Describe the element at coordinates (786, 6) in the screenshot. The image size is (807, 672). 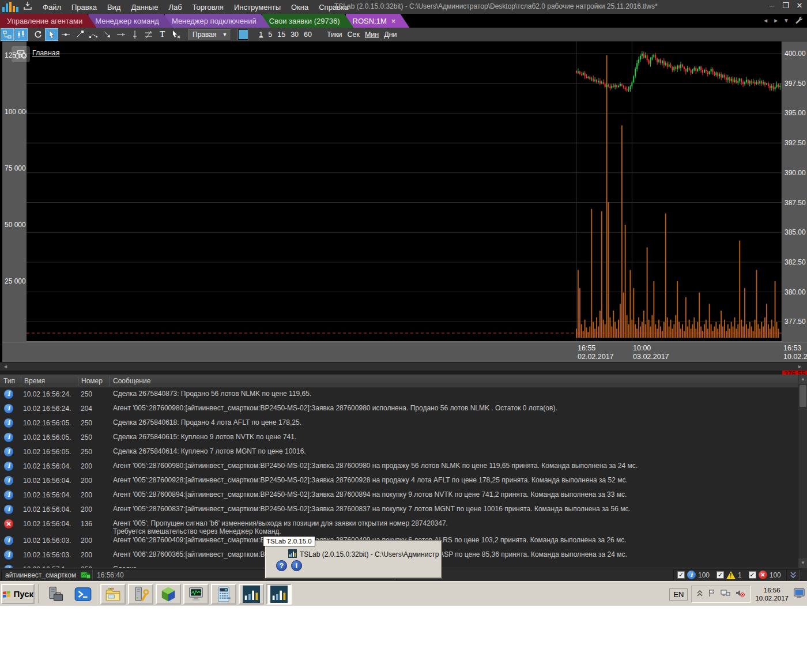
I see `restore-button: ❐` at that location.